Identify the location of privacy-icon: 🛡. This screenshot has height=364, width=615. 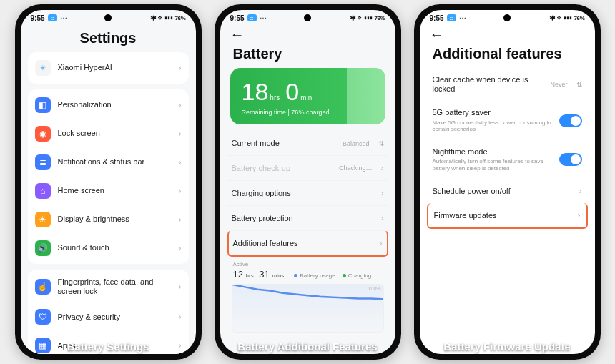
(43, 317).